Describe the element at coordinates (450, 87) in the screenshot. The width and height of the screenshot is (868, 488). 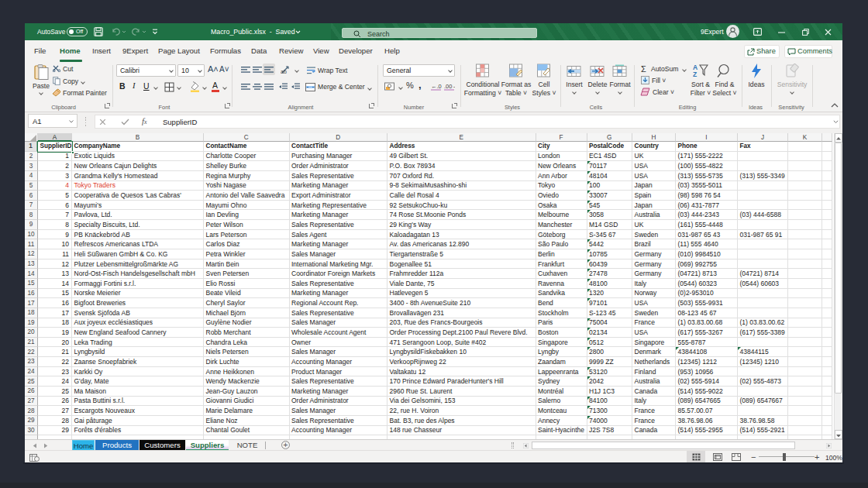
I see `svg-text: .00→` at that location.